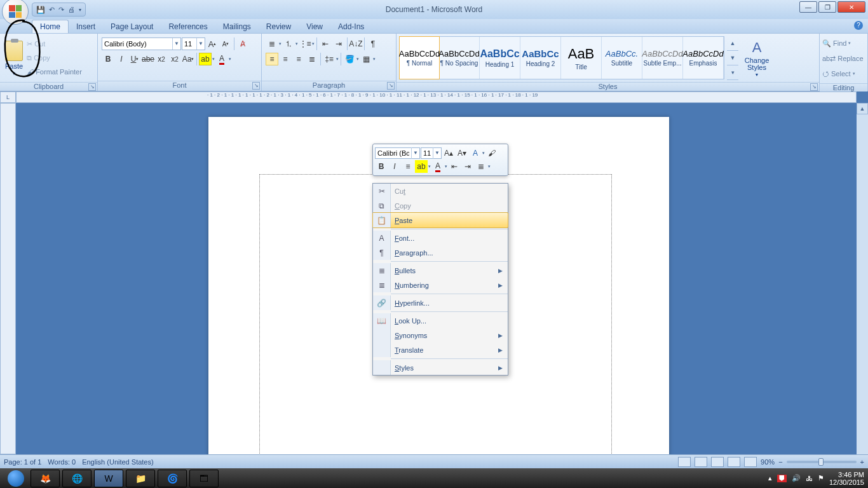 The image size is (868, 488). What do you see at coordinates (440, 320) in the screenshot?
I see `ctx-look-up---: 📖Look Up...` at bounding box center [440, 320].